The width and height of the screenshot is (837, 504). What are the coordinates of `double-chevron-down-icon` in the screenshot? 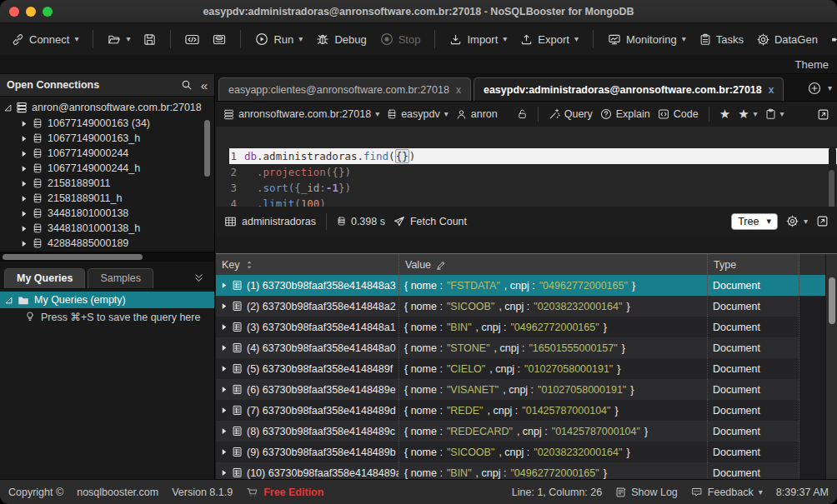 It's located at (198, 278).